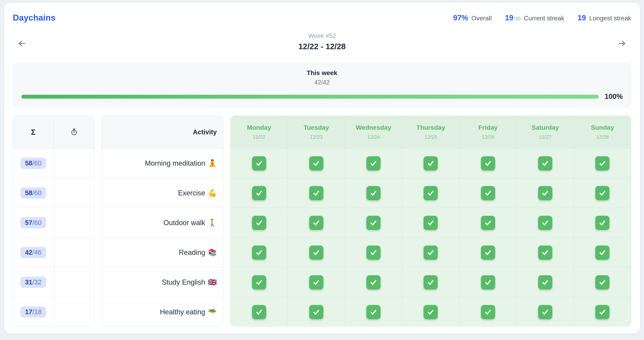 This screenshot has height=340, width=644. What do you see at coordinates (162, 132) in the screenshot?
I see `activity-column-header: Activity` at bounding box center [162, 132].